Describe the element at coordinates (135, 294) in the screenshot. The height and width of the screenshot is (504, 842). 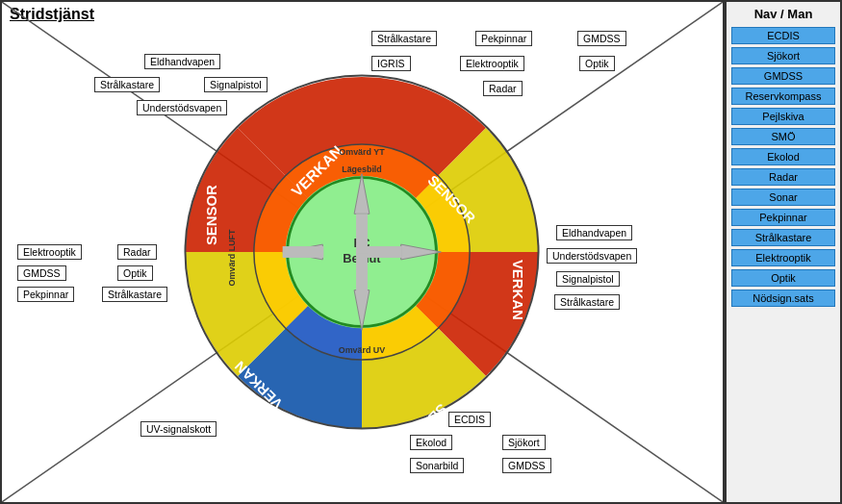
I see `item-stralkastar-l: Strålkastare` at that location.